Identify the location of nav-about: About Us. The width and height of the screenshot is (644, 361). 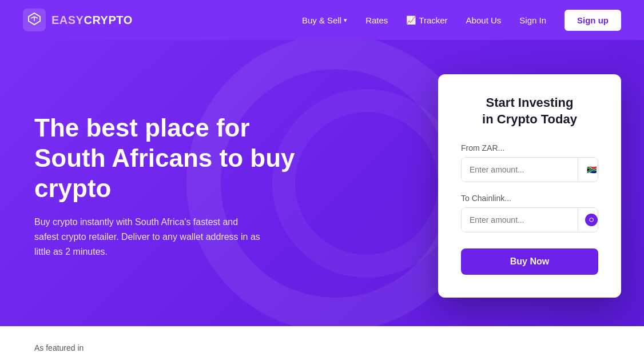
(484, 21).